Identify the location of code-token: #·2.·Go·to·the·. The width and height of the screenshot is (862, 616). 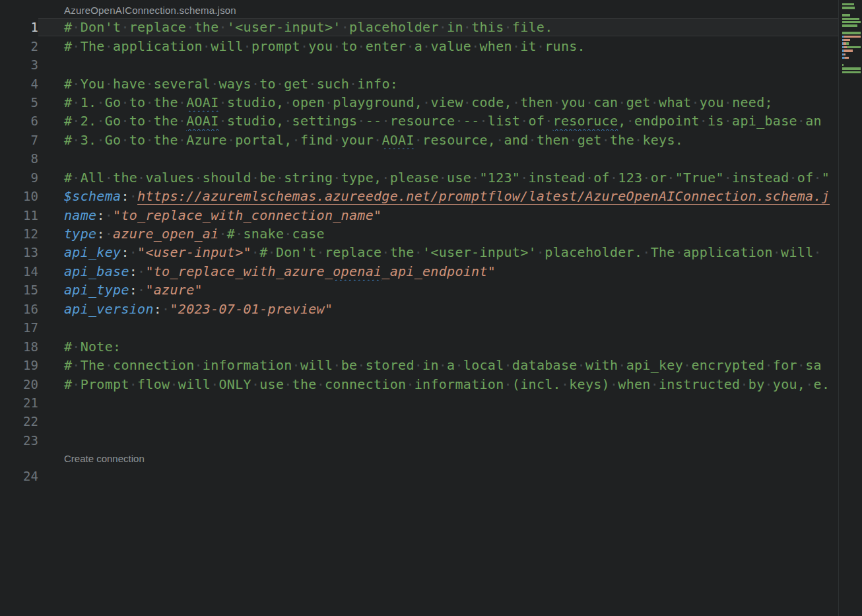
(125, 121).